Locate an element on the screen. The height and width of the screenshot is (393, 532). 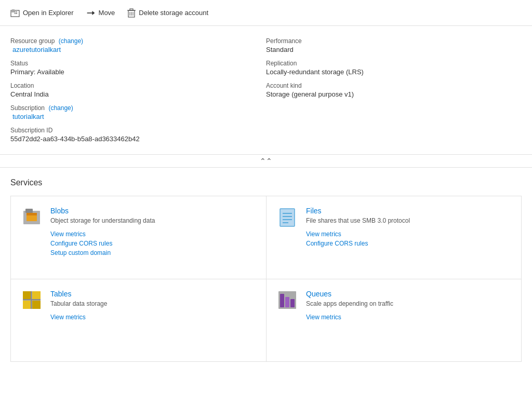
replication-value: Locally-redundant storage (LRS) is located at coordinates (394, 72).